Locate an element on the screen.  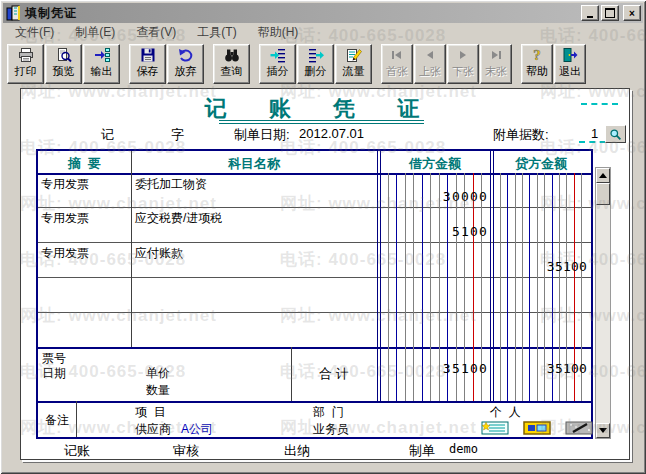
voucher-date-value: 2012.07.01 is located at coordinates (332, 134).